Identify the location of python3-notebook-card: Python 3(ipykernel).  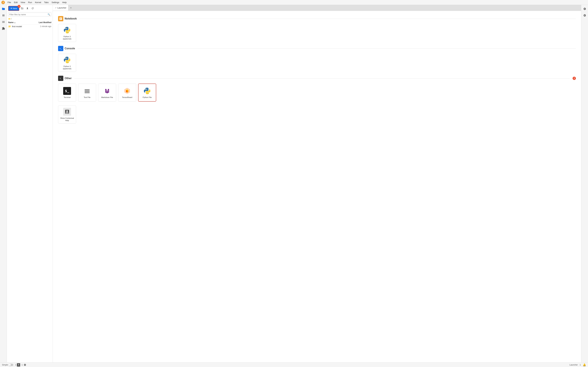
(67, 33).